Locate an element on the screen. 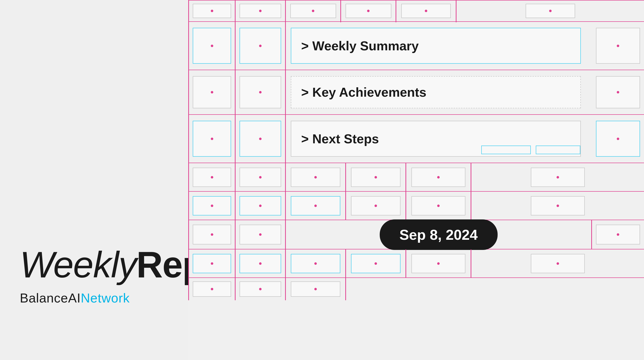 This screenshot has width=644, height=360. cell-date-right is located at coordinates (618, 235).